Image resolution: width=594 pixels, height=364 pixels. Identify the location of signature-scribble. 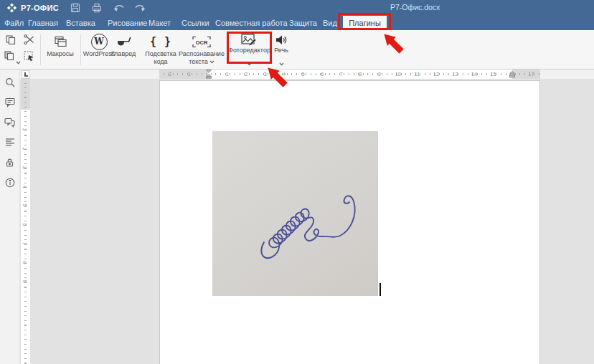
(296, 214).